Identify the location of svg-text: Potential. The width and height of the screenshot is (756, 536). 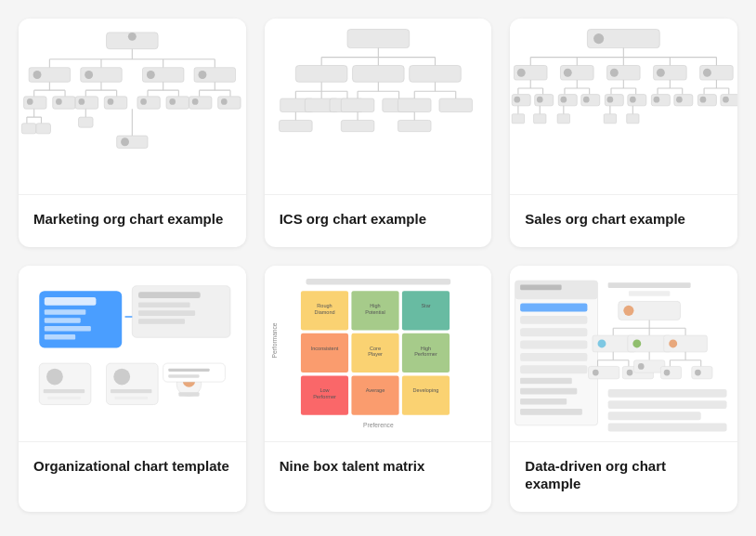
(375, 312).